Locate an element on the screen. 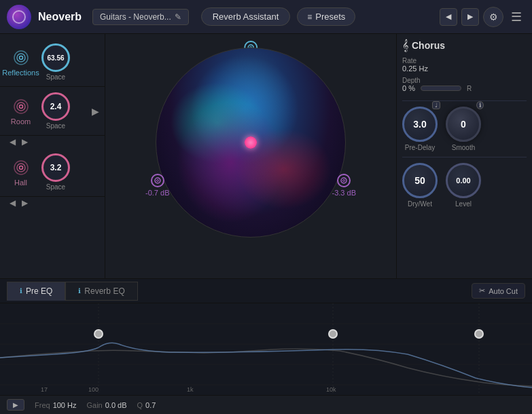 The height and width of the screenshot is (414, 532). freq-param: Freq 100 Hz is located at coordinates (56, 405).